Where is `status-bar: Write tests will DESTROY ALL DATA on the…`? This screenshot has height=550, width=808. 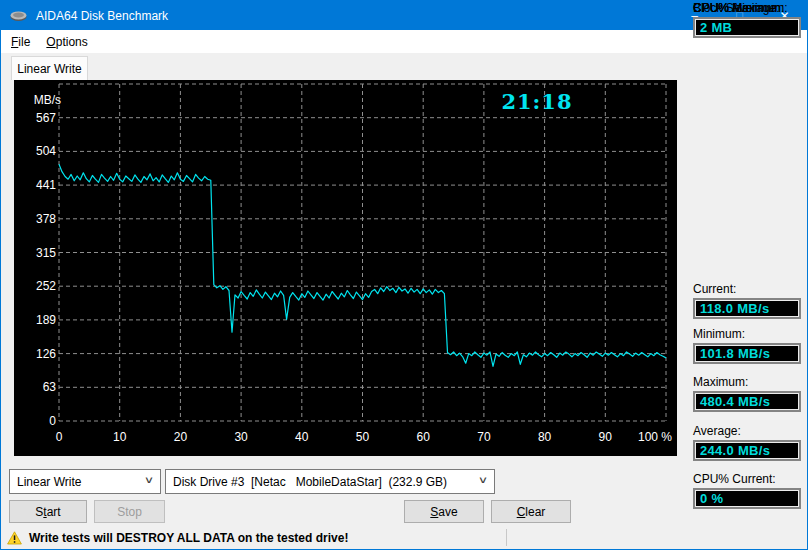
status-bar: Write tests will DESTROY ALL DATA on the… is located at coordinates (404, 538).